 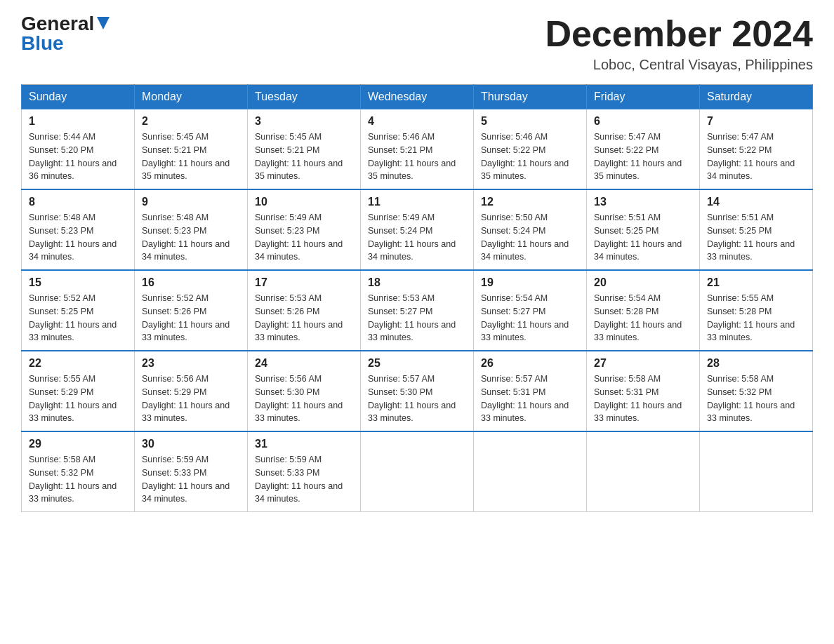 I want to click on calendar-cell: 18Sunrise: 5:53 AMSunset: 5:27 PMDayligh…, so click(x=417, y=310).